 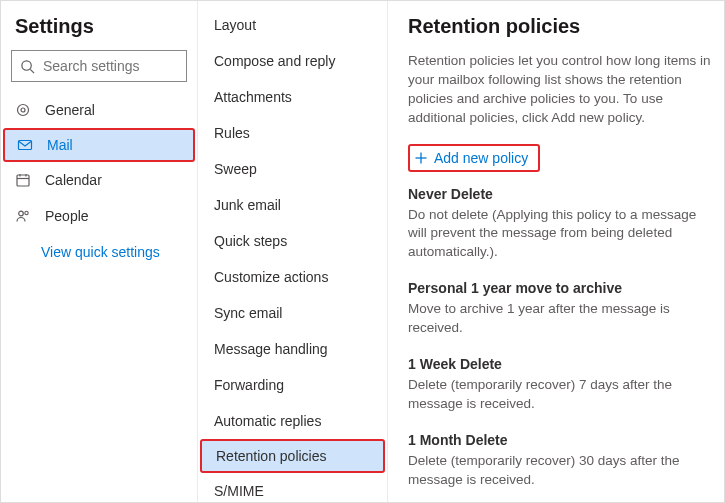 What do you see at coordinates (70, 110) in the screenshot?
I see `nav-label: General` at bounding box center [70, 110].